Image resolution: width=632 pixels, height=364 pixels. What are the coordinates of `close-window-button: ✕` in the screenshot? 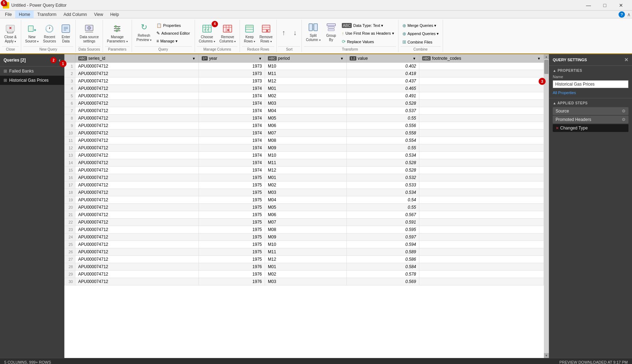 It's located at (621, 5).